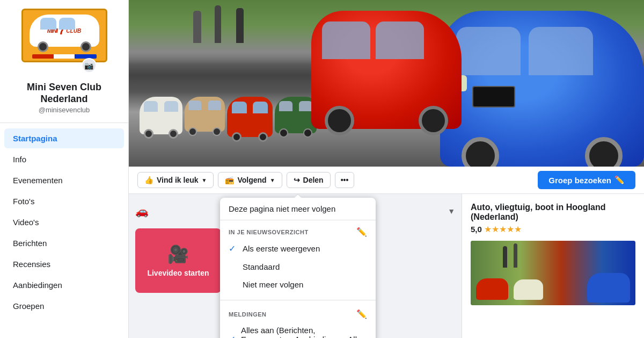 The image size is (644, 338). I want to click on like-icon: 👍, so click(149, 180).